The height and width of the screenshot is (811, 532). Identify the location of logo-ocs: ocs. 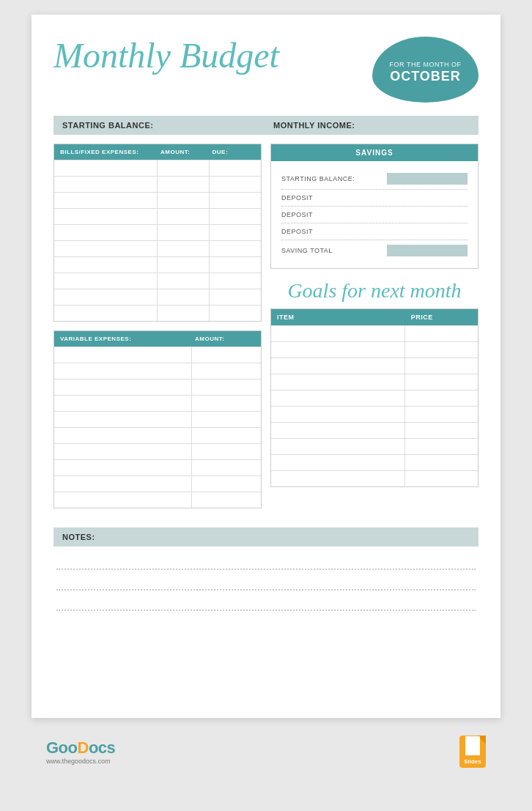
(102, 747).